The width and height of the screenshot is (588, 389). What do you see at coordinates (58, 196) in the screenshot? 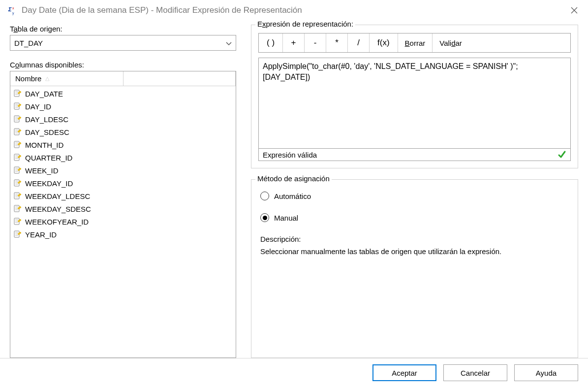
I see `column-name: WEEKDAY_LDESC` at bounding box center [58, 196].